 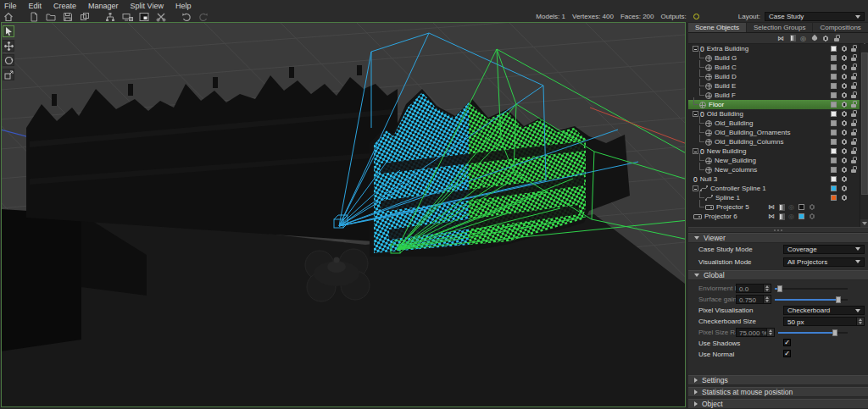 What do you see at coordinates (781, 39) in the screenshot?
I see `frustum-column-icon: ⋈` at bounding box center [781, 39].